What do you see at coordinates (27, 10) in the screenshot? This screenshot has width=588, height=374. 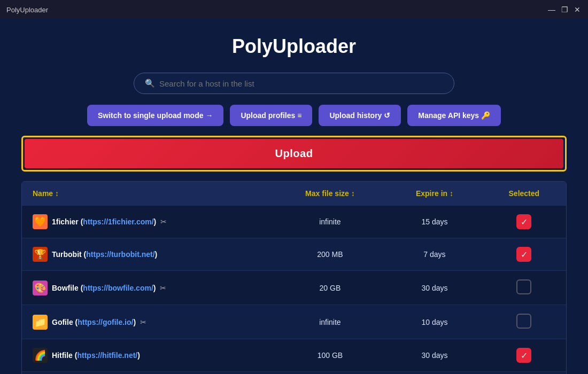 I see `titlebar-title: PolyUploader` at bounding box center [27, 10].